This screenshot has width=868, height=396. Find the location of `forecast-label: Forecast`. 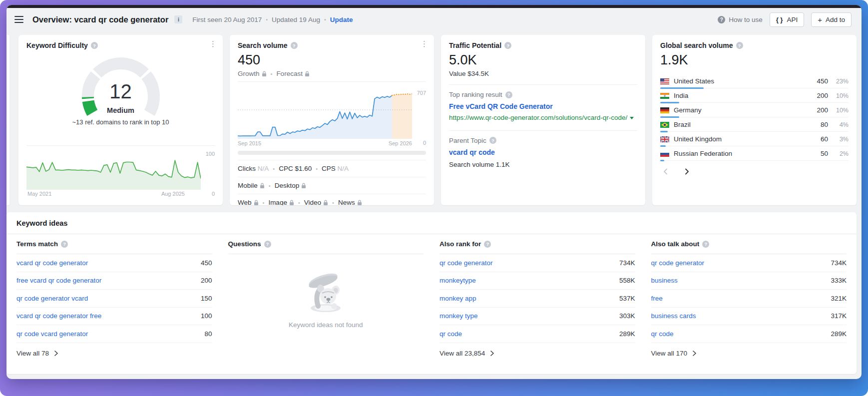

forecast-label: Forecast is located at coordinates (290, 74).